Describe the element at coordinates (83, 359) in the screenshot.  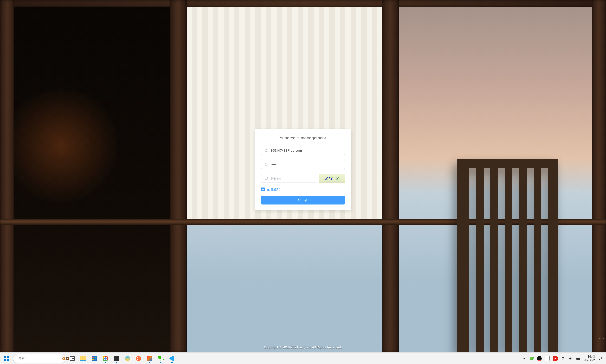
I see `taskbar-app-explorer` at that location.